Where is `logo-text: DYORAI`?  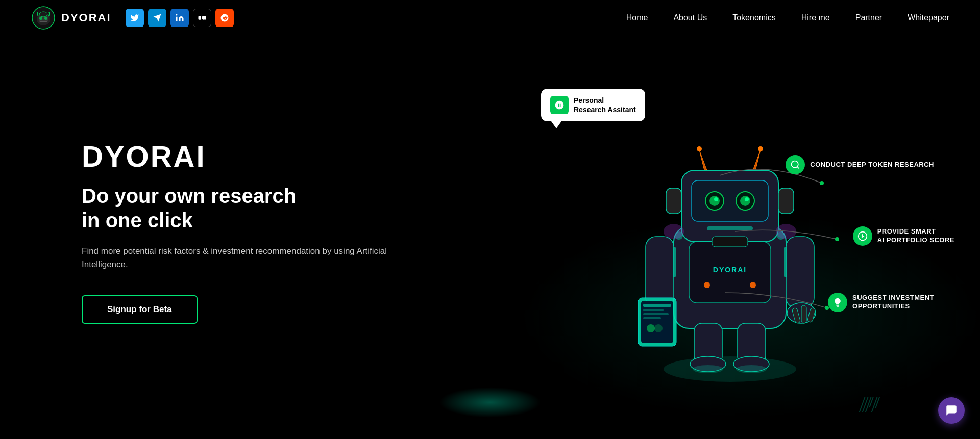 logo-text: DYORAI is located at coordinates (86, 18).